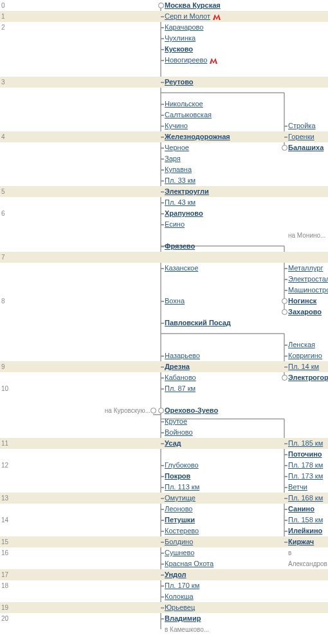 This screenshot has width=328, height=644. What do you see at coordinates (164, 126) in the screenshot?
I see `row: КучиноСтройка` at bounding box center [164, 126].